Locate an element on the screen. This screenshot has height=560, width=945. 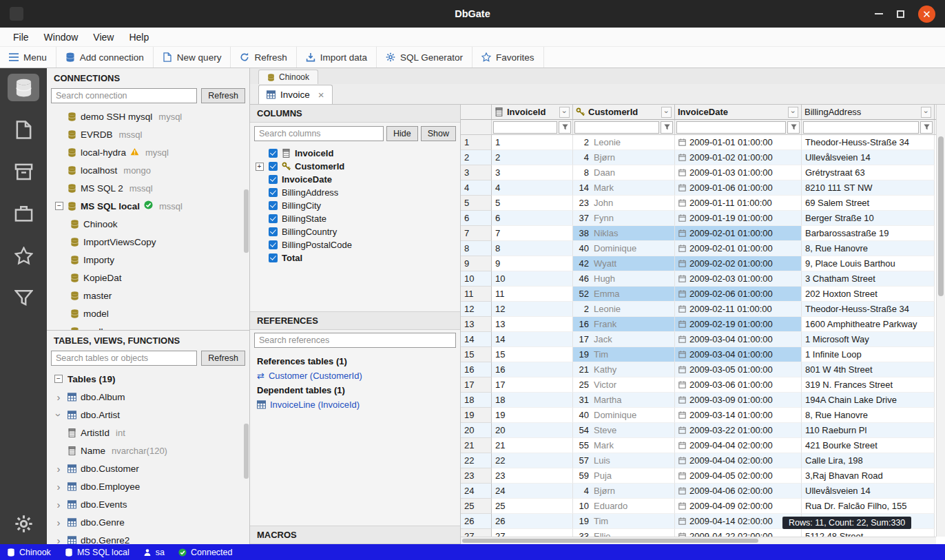
filter-input-customerid is located at coordinates (617, 127).